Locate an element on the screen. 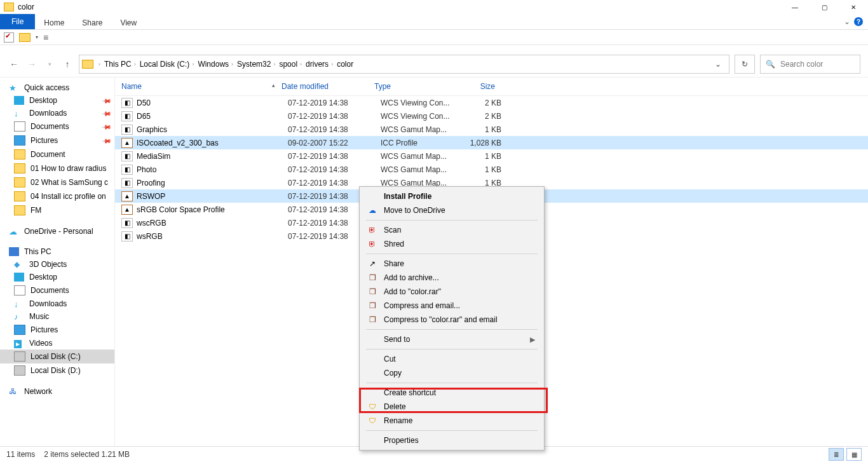 This screenshot has width=868, height=462. crumb-spool: spool› is located at coordinates (290, 64).